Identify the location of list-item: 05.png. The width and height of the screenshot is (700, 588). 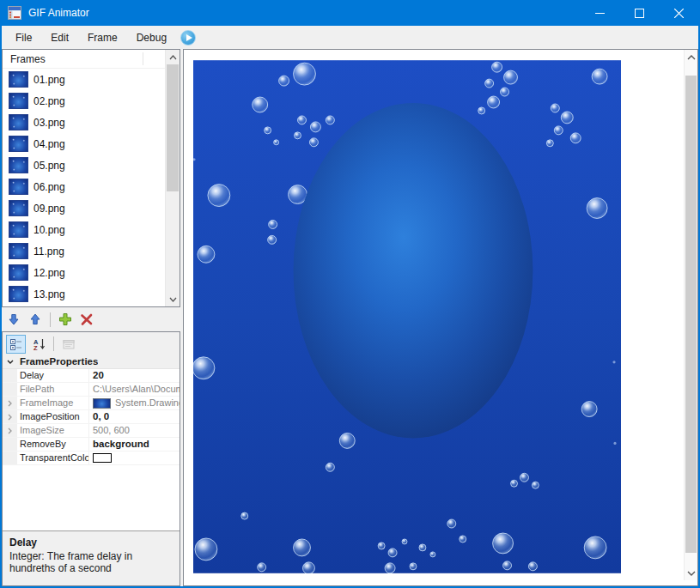
(84, 165).